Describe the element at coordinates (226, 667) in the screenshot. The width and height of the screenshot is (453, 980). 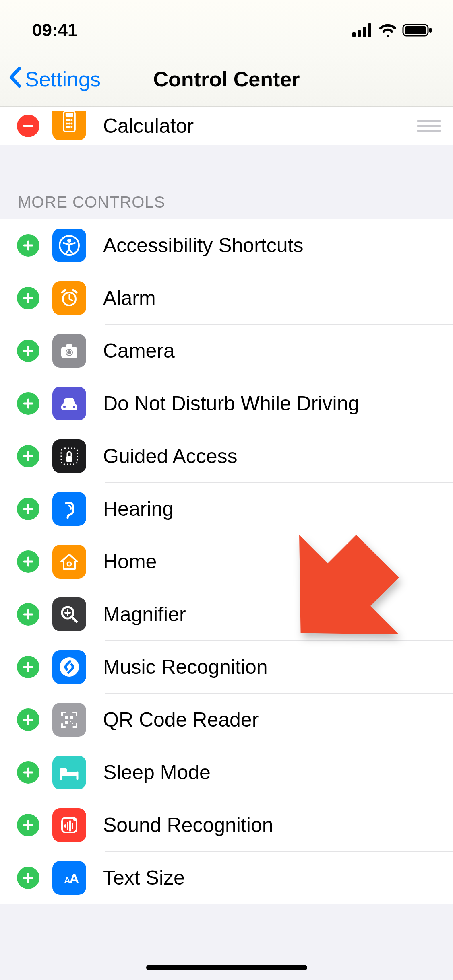
I see `more-row-shazam: Music Recognition` at that location.